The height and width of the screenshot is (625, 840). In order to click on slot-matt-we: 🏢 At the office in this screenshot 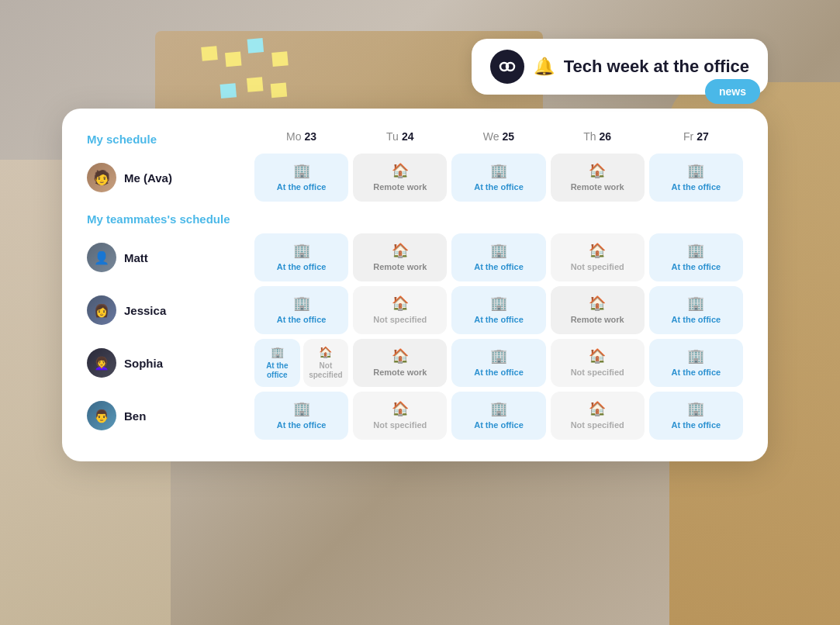, I will do `click(498, 257)`.